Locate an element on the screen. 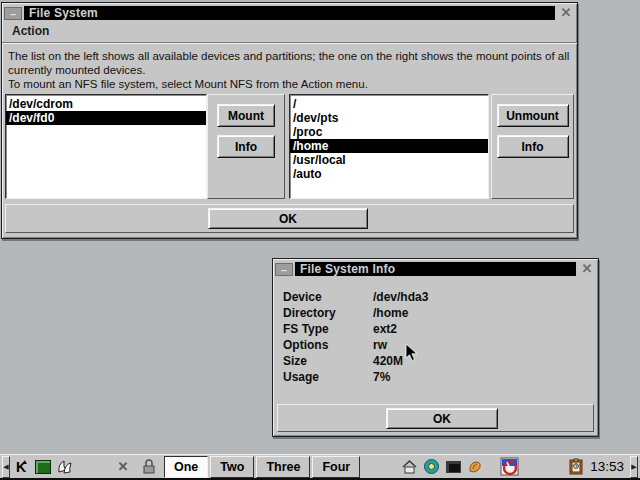 The image size is (640, 480). description-line-1: The list on the left shows all available… is located at coordinates (290, 56).